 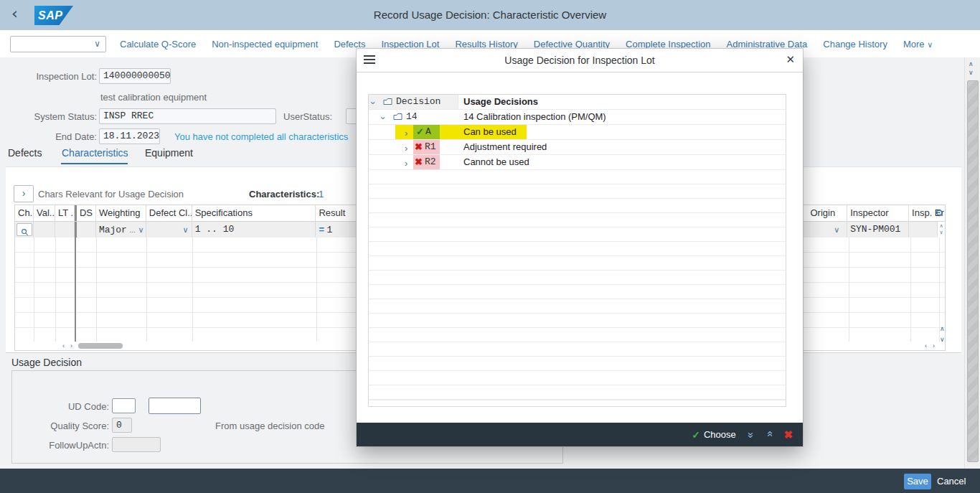 What do you see at coordinates (855, 44) in the screenshot?
I see `menu-change-history: Change History` at bounding box center [855, 44].